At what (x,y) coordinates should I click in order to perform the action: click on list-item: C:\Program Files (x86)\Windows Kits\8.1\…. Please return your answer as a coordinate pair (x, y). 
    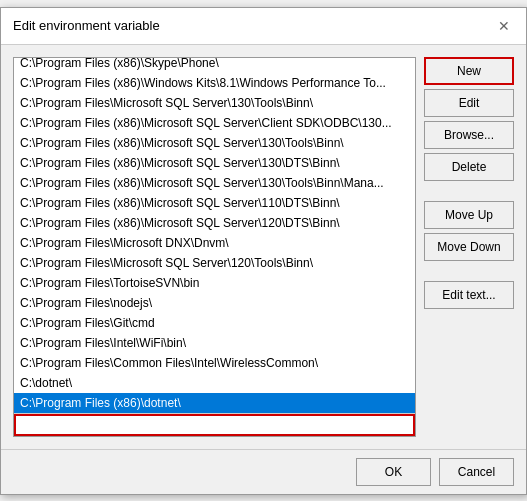
    Looking at the image, I should click on (214, 83).